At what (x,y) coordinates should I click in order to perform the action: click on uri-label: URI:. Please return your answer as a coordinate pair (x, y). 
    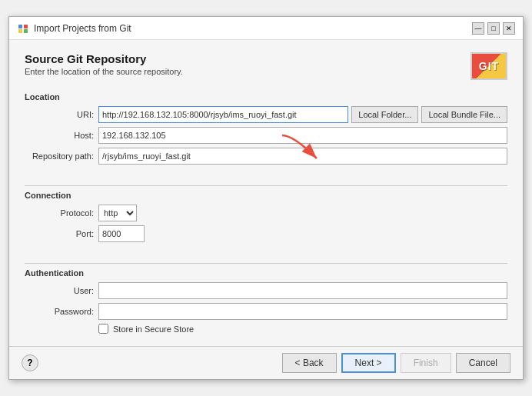
    Looking at the image, I should click on (59, 115).